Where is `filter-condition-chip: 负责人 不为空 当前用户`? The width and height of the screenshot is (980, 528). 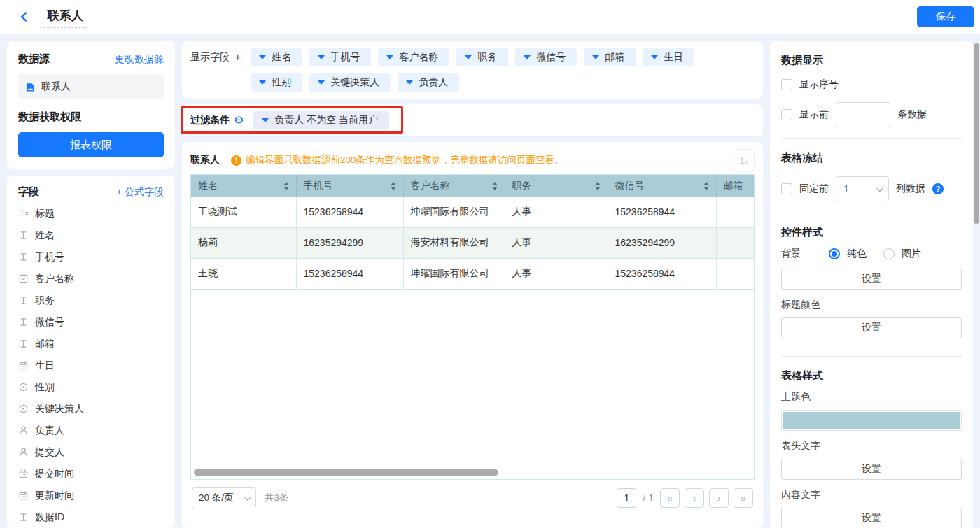
filter-condition-chip: 负责人 不为空 当前用户 is located at coordinates (321, 120).